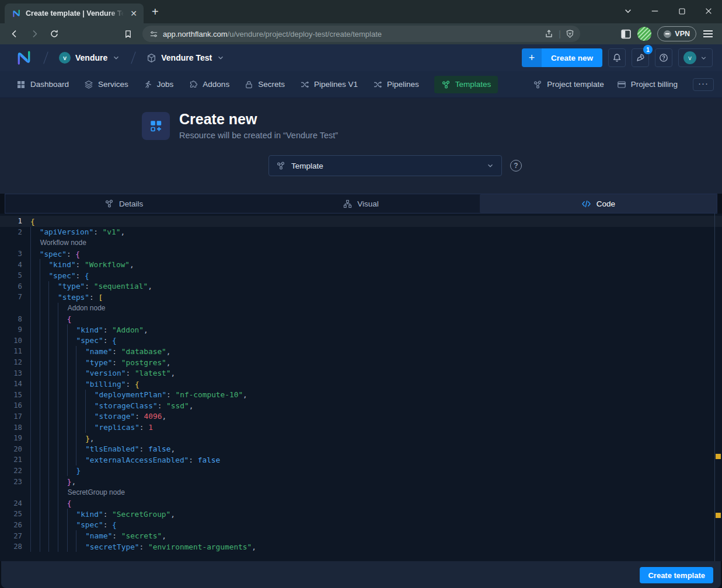  Describe the element at coordinates (34, 34) in the screenshot. I see `forward-button` at that location.